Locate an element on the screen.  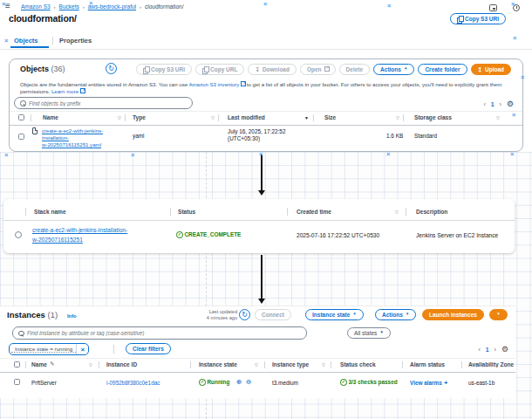
object-name-link: w-20250716115251.yaml is located at coordinates (72, 145).